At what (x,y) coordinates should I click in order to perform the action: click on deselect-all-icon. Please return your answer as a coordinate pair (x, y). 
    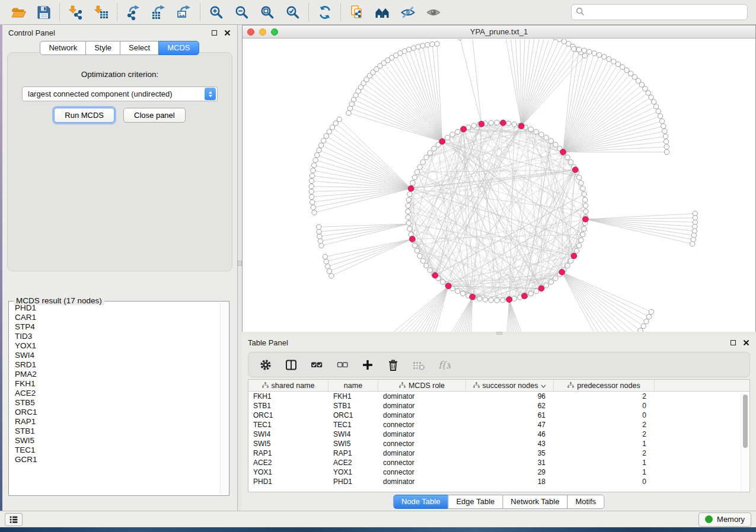
    Looking at the image, I should click on (342, 365).